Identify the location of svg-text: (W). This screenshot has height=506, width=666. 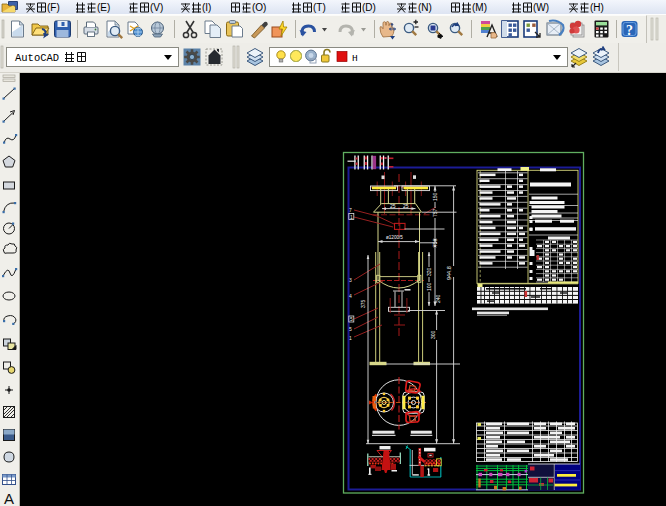
(541, 8).